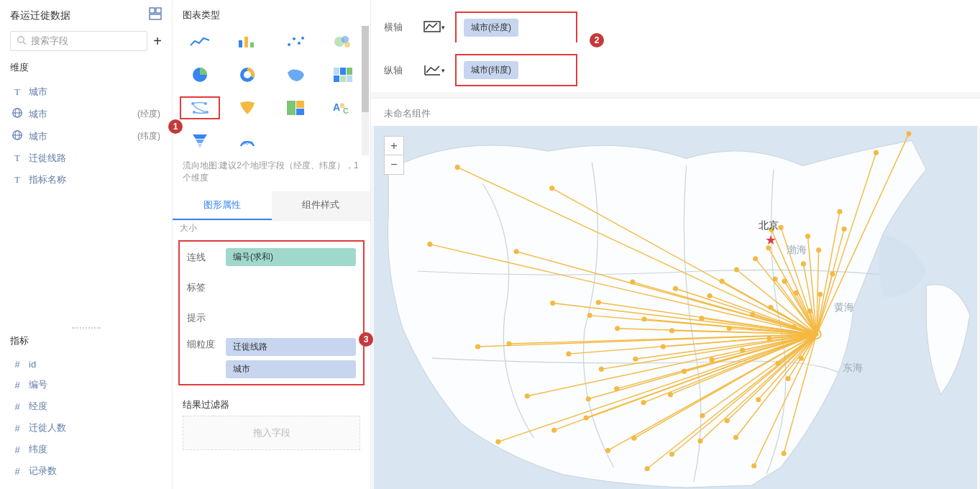  What do you see at coordinates (491, 27) in the screenshot?
I see `haxis-pill: 城市(经度)` at bounding box center [491, 27].